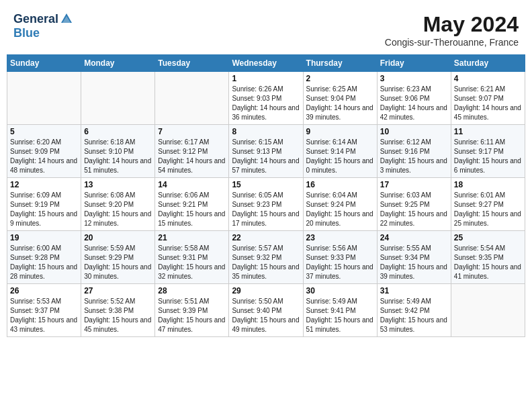 Image resolution: width=532 pixels, height=411 pixels. What do you see at coordinates (44, 63) in the screenshot?
I see `weekday-header-sunday: Sunday` at bounding box center [44, 63].